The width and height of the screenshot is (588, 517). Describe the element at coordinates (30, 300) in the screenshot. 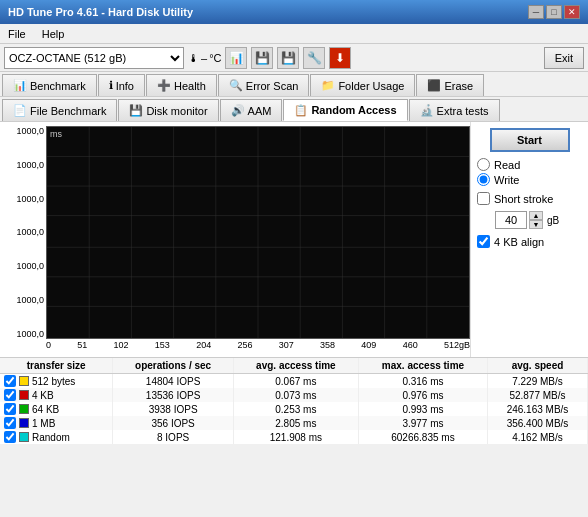

I see `y-label-5: 1000,0` at that location.